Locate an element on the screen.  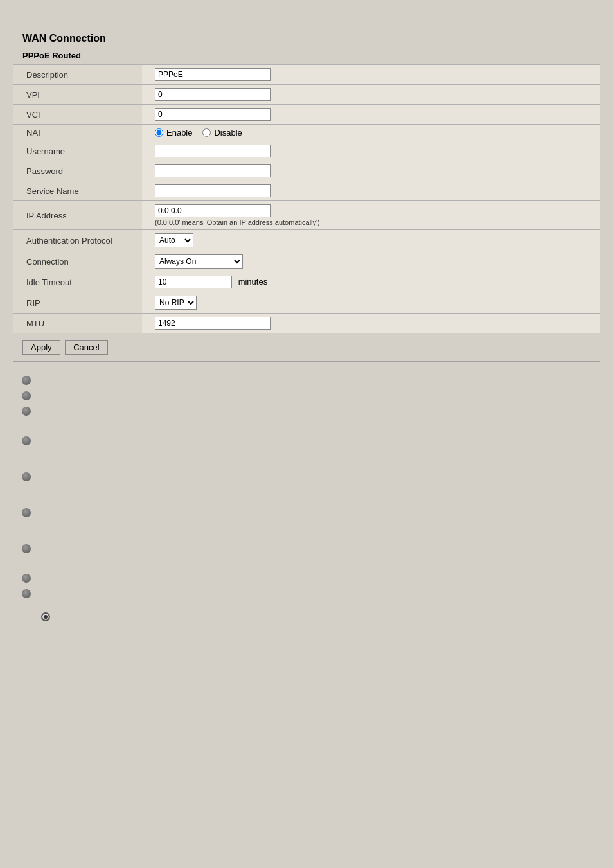
vci-row: VCI is located at coordinates (306, 114).